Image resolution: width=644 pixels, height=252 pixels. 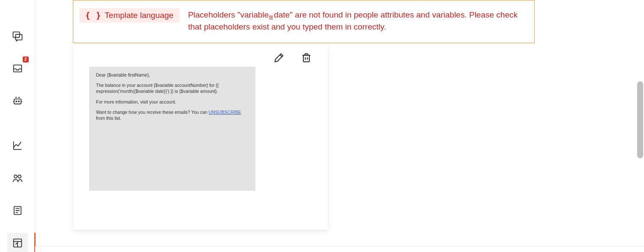 What do you see at coordinates (293, 58) in the screenshot?
I see `card-toolbar` at bounding box center [293, 58].